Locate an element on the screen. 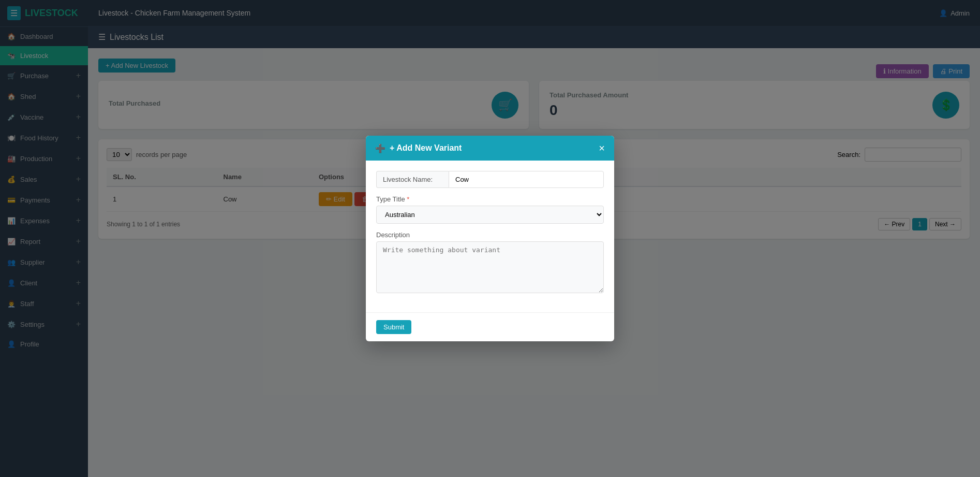  type-title-select: Australian is located at coordinates (490, 214).